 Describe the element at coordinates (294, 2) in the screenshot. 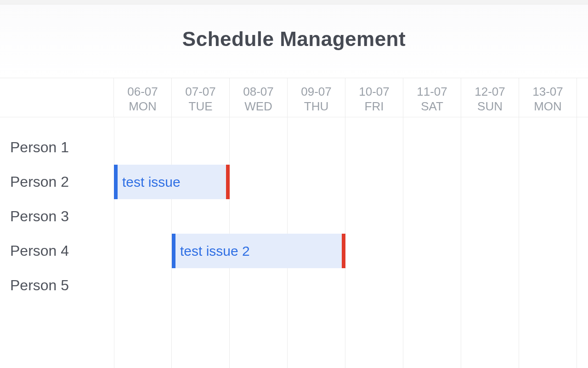

I see `window-topbar` at that location.